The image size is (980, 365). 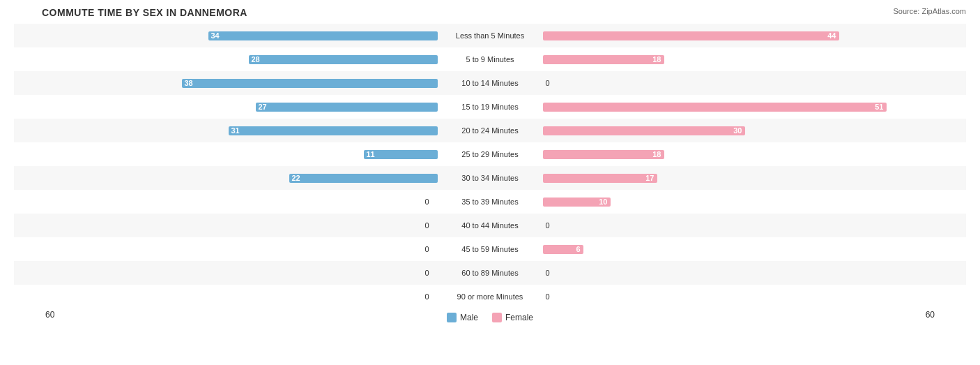 I want to click on table-row: 31 20 to 24 Minutes 30, so click(x=490, y=131).